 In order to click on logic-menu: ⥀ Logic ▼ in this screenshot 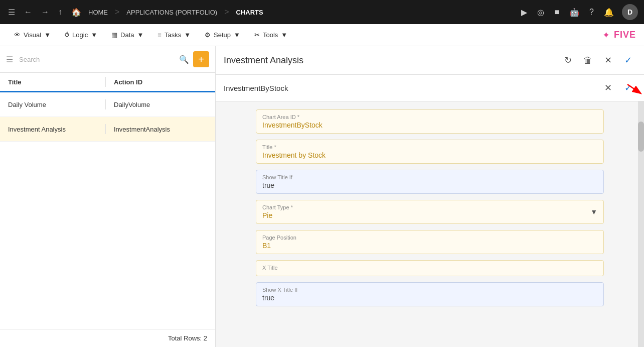, I will do `click(81, 35)`.